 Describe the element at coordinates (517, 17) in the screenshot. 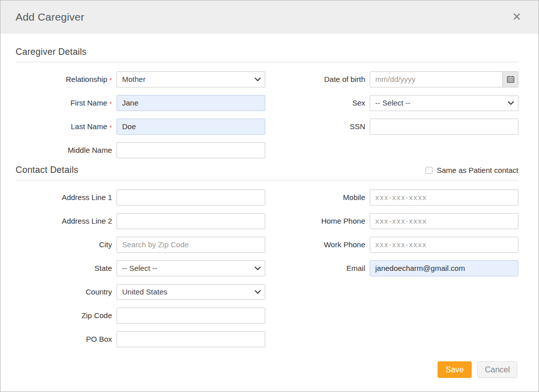

I see `close-icon: ✕` at that location.